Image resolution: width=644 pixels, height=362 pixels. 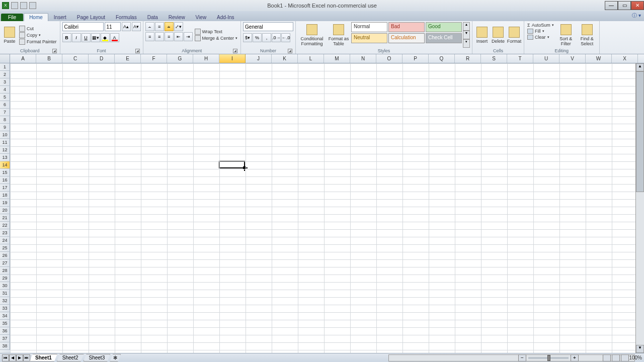 What do you see at coordinates (5, 89) in the screenshot?
I see `row-header-4: 4` at bounding box center [5, 89].